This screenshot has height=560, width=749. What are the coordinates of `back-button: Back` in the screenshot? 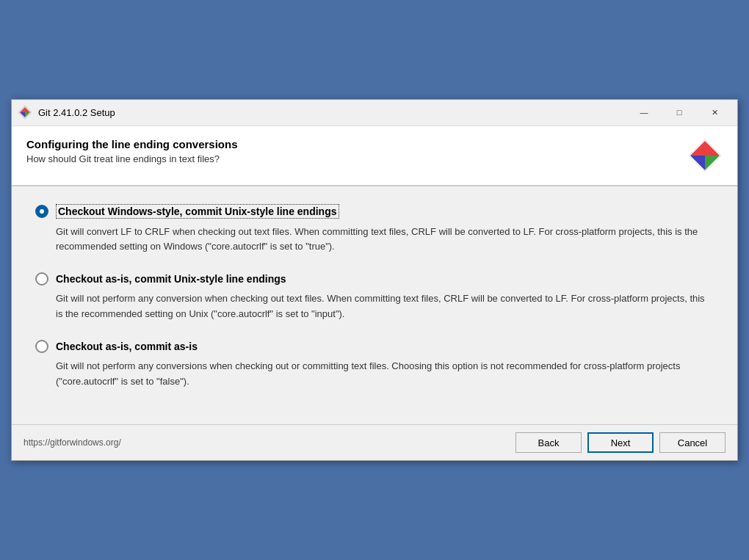 It's located at (549, 443).